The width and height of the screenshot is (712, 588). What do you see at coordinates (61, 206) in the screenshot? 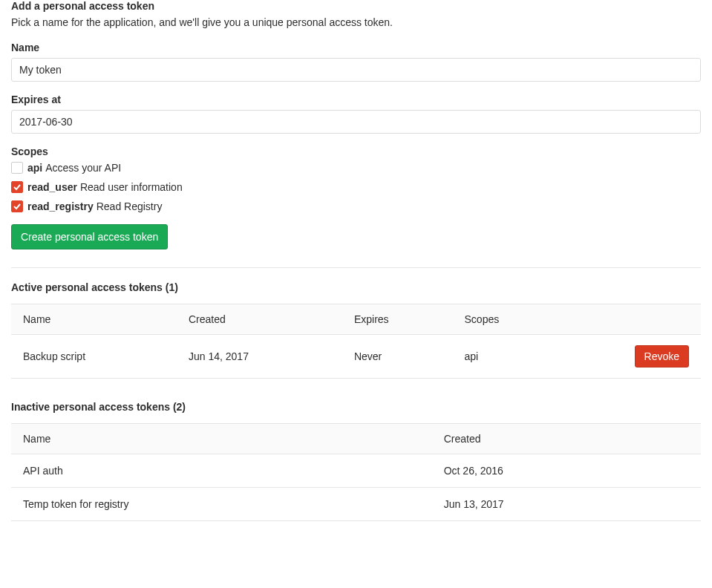
I see `scope-label: read_registry` at bounding box center [61, 206].